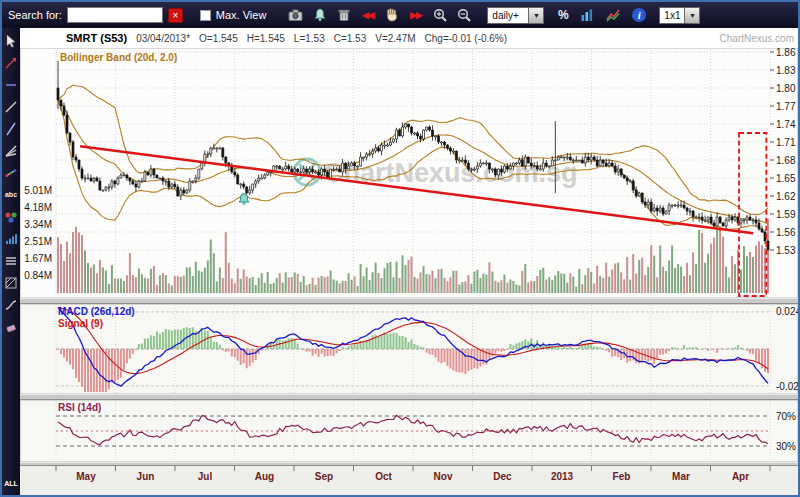 The height and width of the screenshot is (497, 800). Describe the element at coordinates (395, 38) in the screenshot. I see `volume-value: V=2.47M` at that location.